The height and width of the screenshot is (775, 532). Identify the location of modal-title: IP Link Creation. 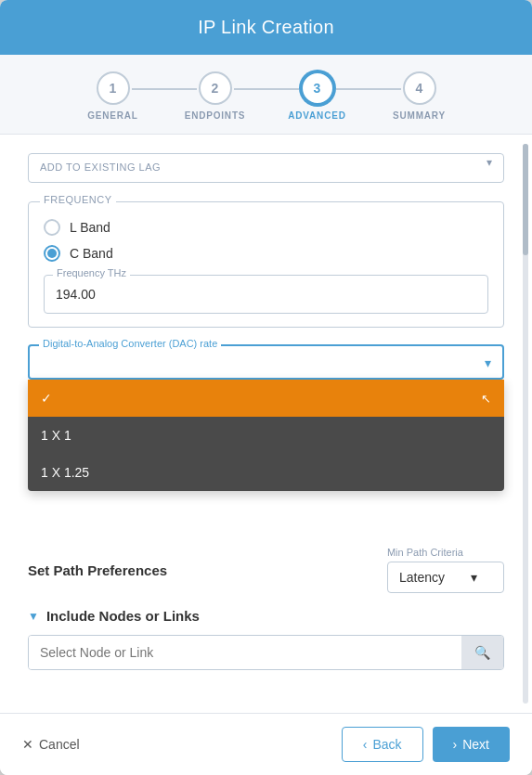
(266, 27).